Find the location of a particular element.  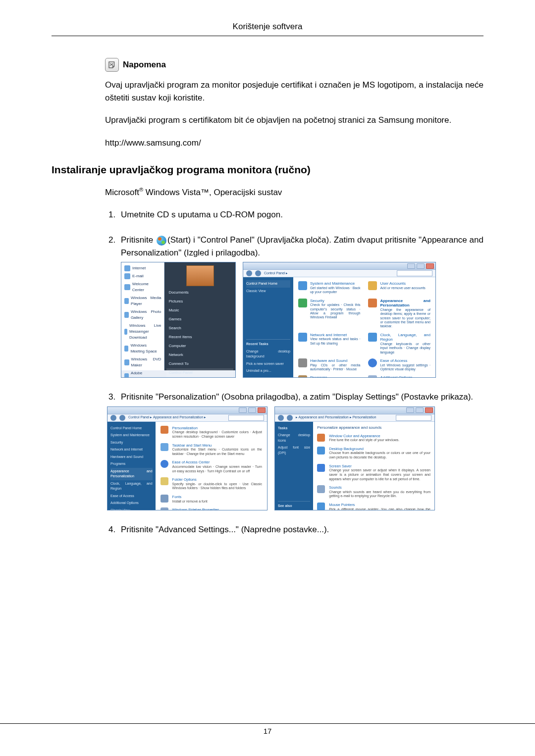

pers-item: Mouse PointersPick a different mouse poi… is located at coordinates (374, 506).